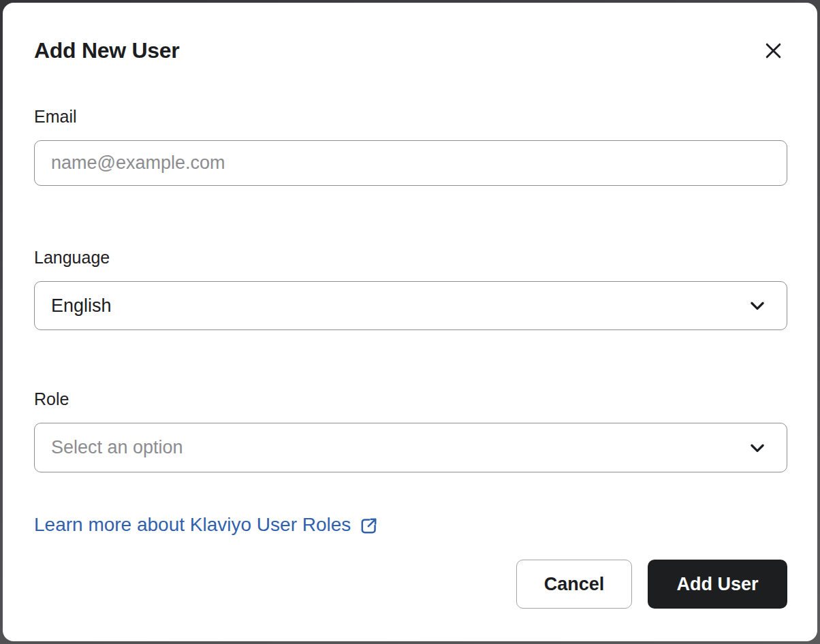 Image resolution: width=820 pixels, height=644 pixels. Describe the element at coordinates (411, 306) in the screenshot. I see `language-select: English` at that location.